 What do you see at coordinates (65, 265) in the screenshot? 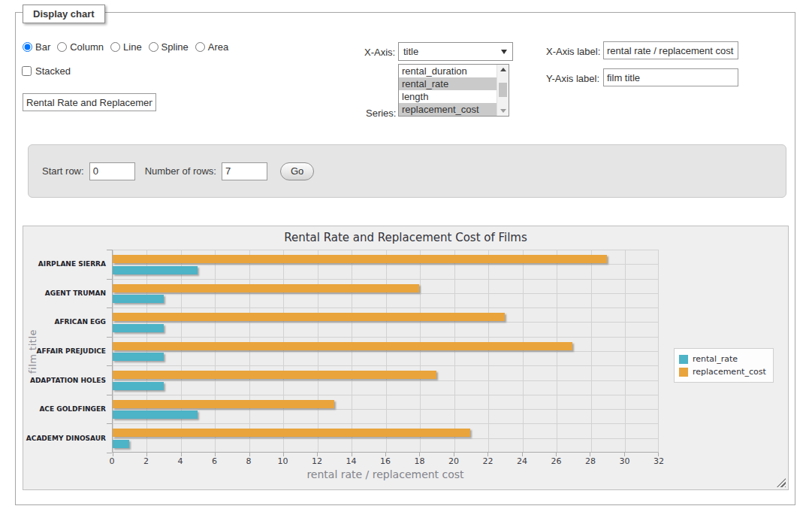
I see `category-label: AIRPLANE SIERRA` at bounding box center [65, 265].